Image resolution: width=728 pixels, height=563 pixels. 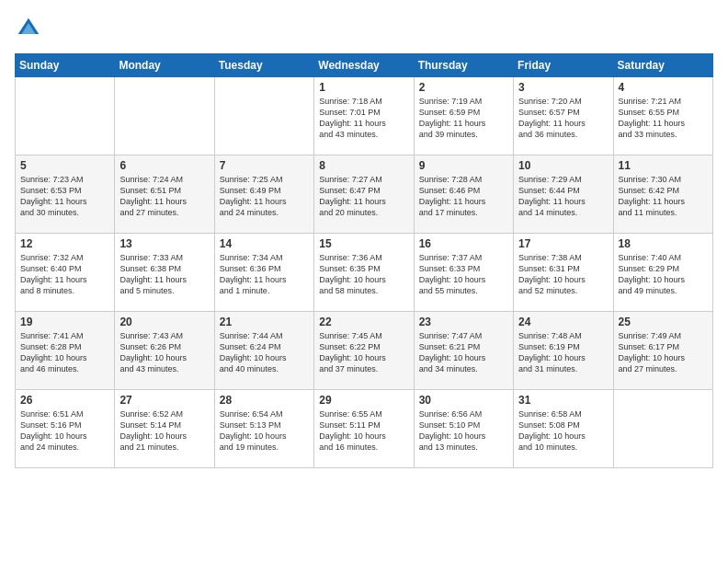 I want to click on calendar-cell: 2Sunrise: 7:19 AM Sunset: 6:59 PM Daylig…, so click(x=463, y=116).